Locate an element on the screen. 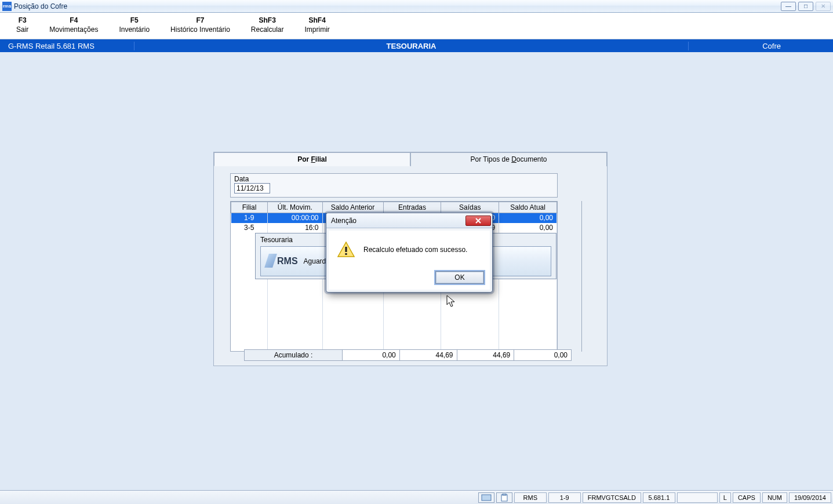 The width and height of the screenshot is (833, 504). warning-icon is located at coordinates (346, 250).